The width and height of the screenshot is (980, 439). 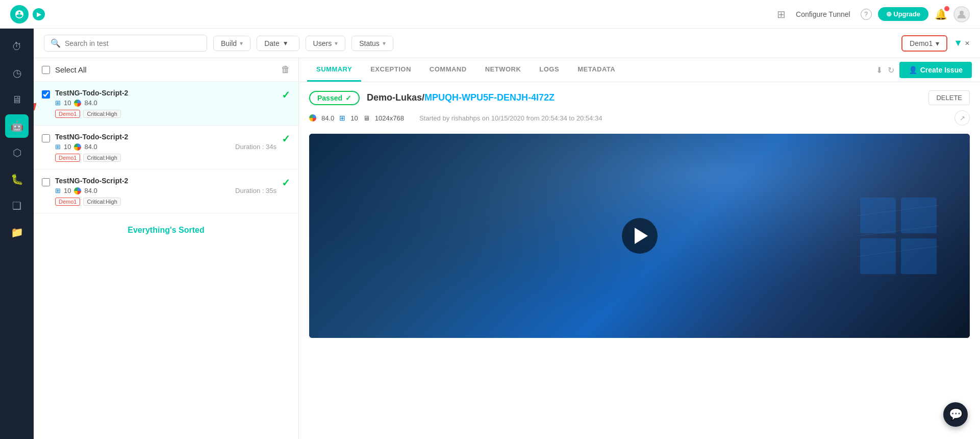 What do you see at coordinates (17, 206) in the screenshot?
I see `sidebar-item-layers: ❑` at bounding box center [17, 206].